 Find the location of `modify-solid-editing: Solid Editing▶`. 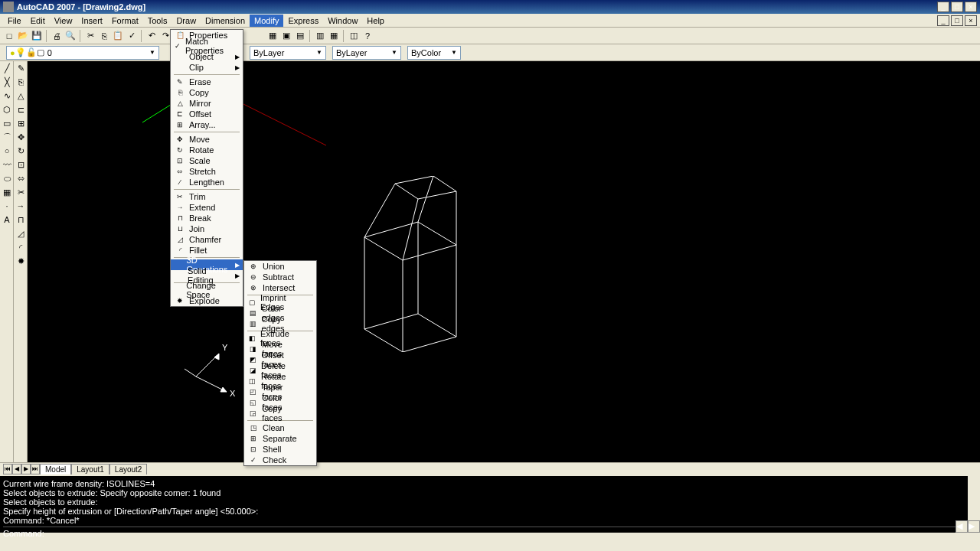

modify-solid-editing: Solid Editing▶ is located at coordinates (207, 276).